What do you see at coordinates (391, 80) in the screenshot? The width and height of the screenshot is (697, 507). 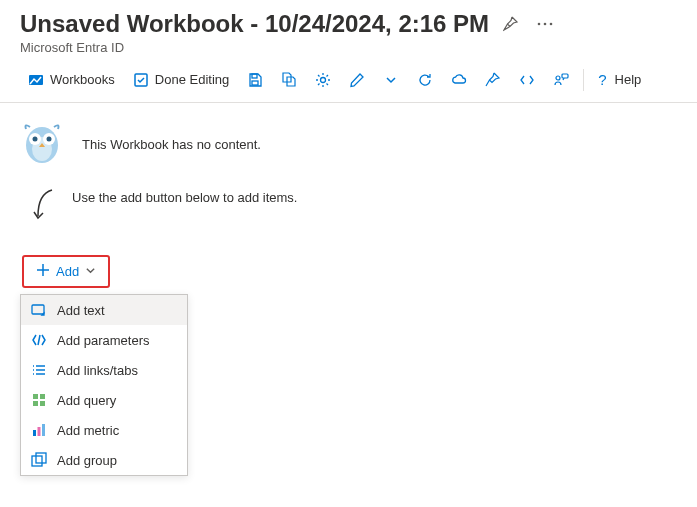 I see `edit-dropdown` at bounding box center [391, 80].